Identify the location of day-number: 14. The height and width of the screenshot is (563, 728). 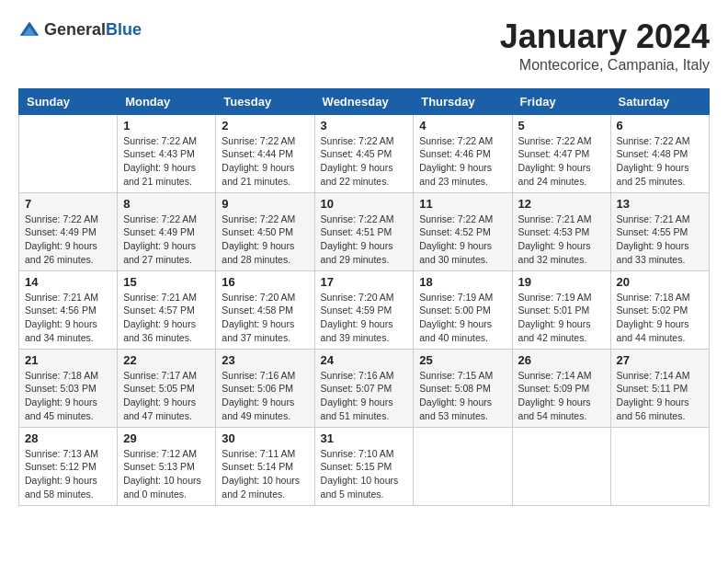
(68, 282).